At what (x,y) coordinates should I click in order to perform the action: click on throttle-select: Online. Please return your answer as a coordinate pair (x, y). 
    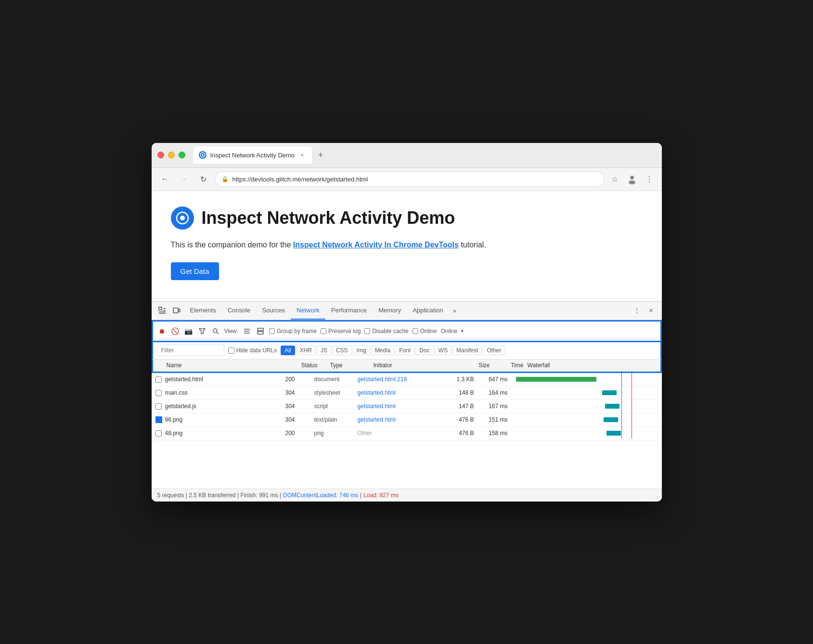
    Looking at the image, I should click on (449, 331).